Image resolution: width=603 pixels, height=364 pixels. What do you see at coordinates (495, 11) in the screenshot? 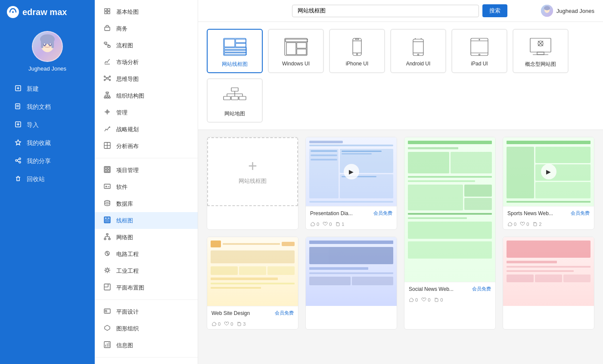
I see `search-button: 搜索` at bounding box center [495, 11].